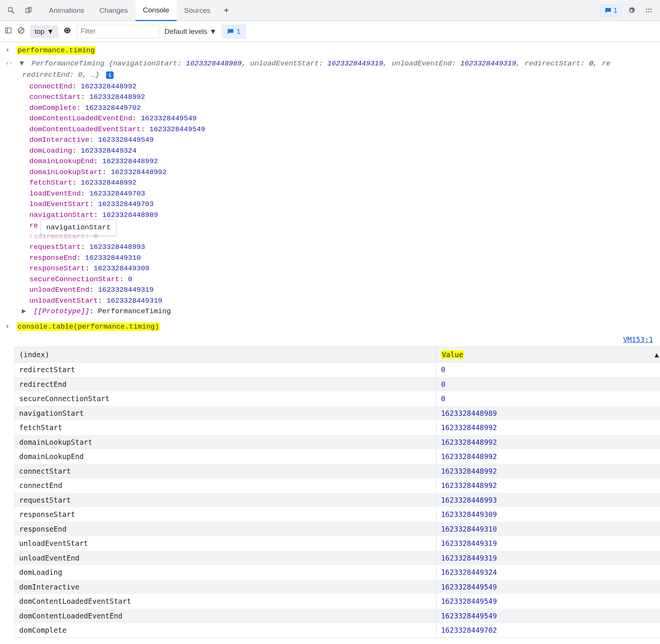  What do you see at coordinates (344, 290) in the screenshot?
I see `object-property: unloadEventEnd: 1623328449319` at bounding box center [344, 290].